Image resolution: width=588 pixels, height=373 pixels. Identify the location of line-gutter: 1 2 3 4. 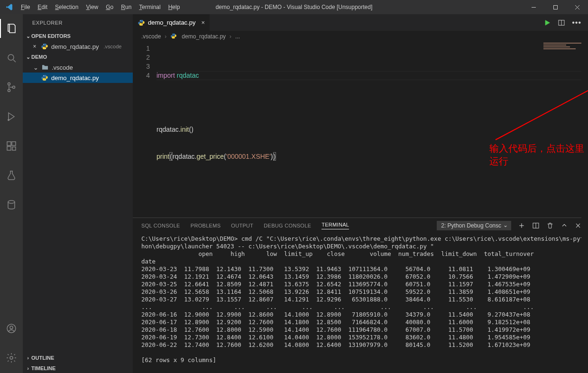
(145, 130).